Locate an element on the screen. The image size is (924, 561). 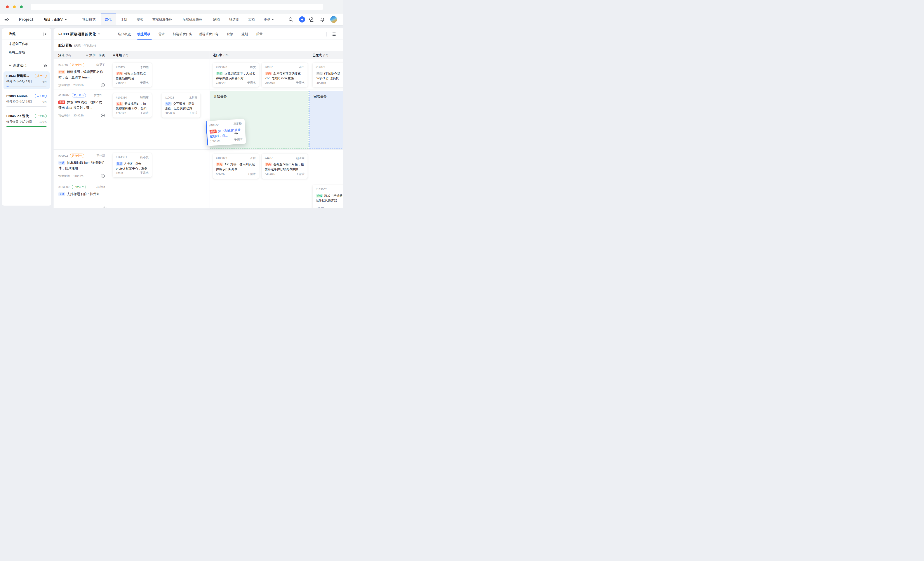
board-tab-agile-board: 敏捷看板 is located at coordinates (144, 34).